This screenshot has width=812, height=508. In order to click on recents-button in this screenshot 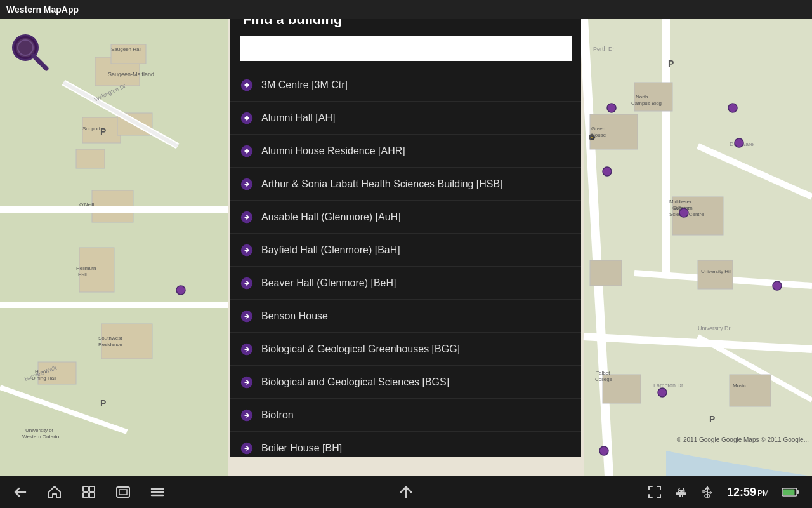, I will do `click(89, 492)`.